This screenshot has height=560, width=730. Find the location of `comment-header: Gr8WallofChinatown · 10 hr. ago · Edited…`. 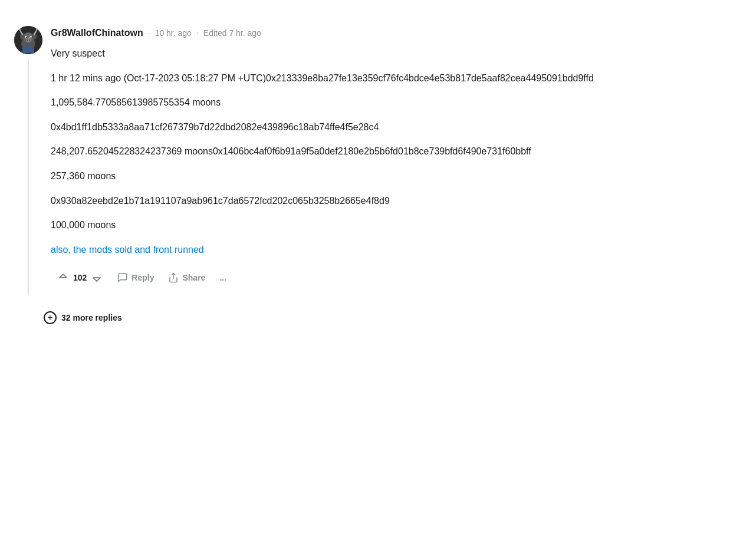

comment-header: Gr8WallofChinatown · 10 hr. ago · Edited… is located at coordinates (383, 33).